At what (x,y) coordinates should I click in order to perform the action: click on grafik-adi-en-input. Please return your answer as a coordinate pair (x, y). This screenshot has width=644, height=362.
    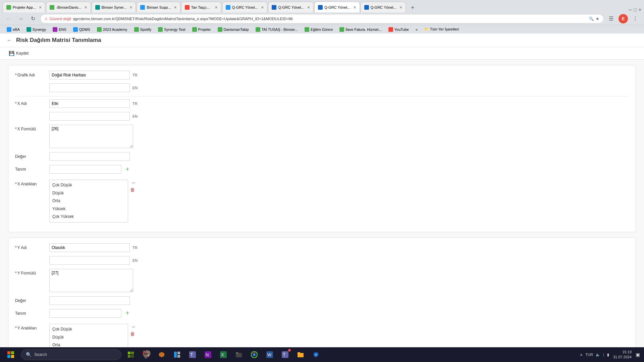
    Looking at the image, I should click on (90, 88).